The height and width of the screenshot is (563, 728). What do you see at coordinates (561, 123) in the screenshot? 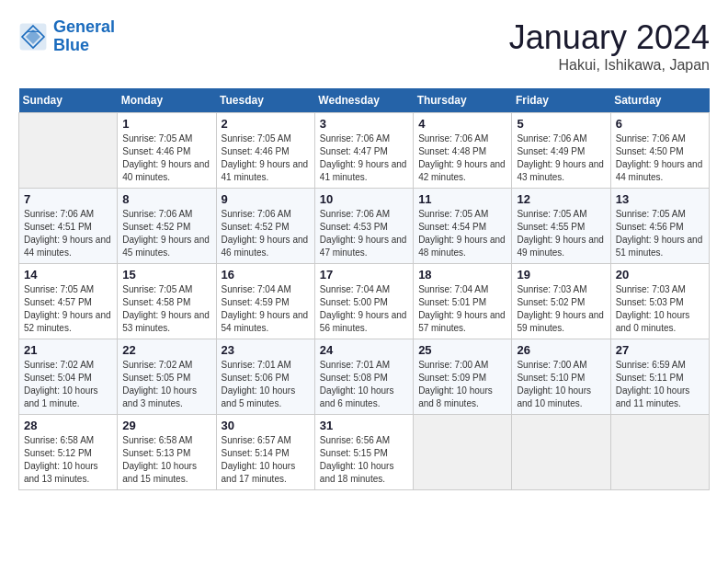
I see `day-number: 5` at bounding box center [561, 123].